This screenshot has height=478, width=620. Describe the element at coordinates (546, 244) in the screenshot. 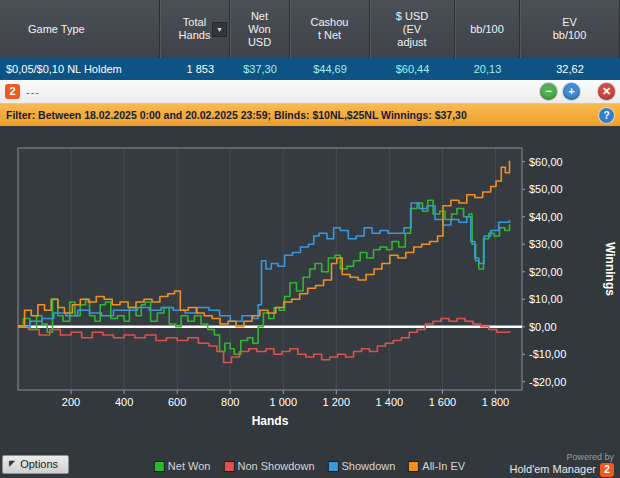

I see `svg-text: $30,00` at that location.